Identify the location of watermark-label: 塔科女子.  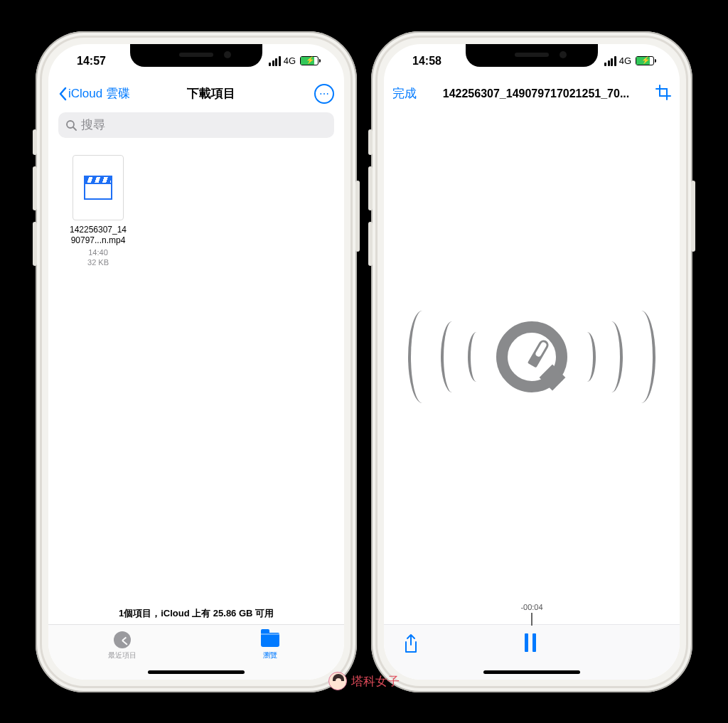
(375, 681).